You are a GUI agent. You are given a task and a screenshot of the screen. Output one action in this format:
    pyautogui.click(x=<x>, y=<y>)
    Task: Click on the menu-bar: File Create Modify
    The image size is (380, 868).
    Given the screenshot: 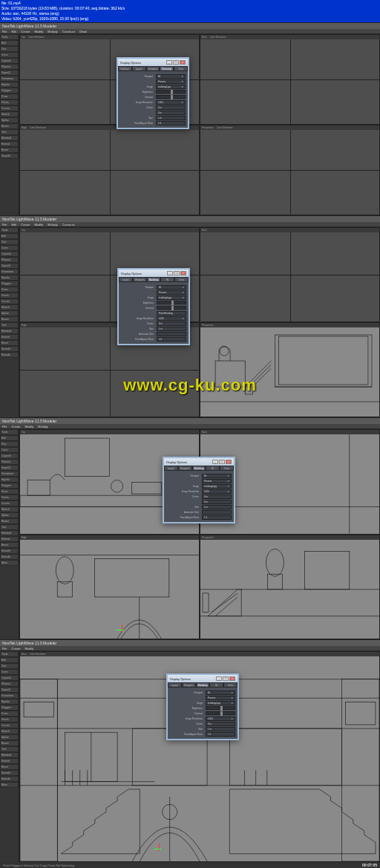 What is the action you would take?
    pyautogui.click(x=190, y=649)
    